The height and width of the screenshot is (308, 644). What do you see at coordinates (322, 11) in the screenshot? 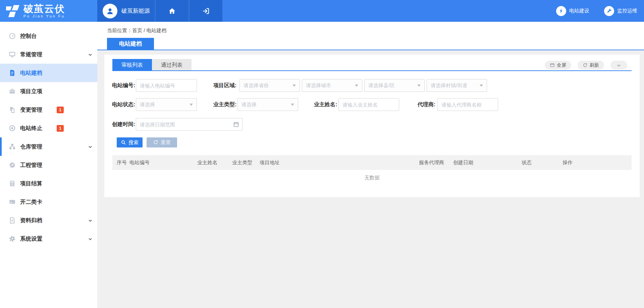
I see `top-header: 破茧云伏 Po Jian Yun Fu 破茧新能源` at bounding box center [322, 11].